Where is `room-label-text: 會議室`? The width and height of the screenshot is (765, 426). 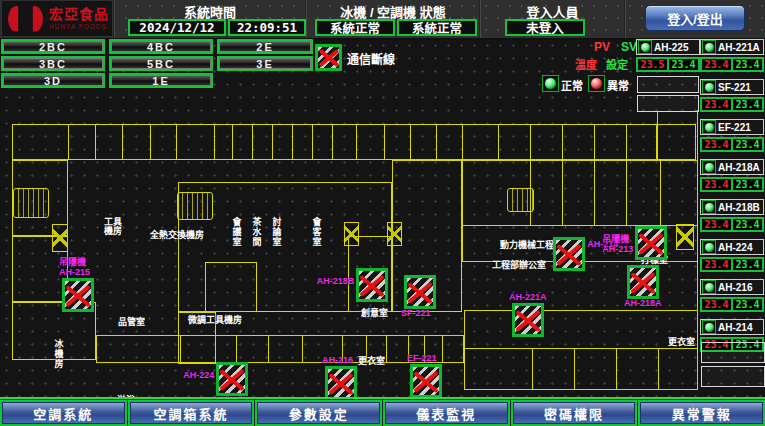
room-label-text: 會議室 is located at coordinates (236, 232).